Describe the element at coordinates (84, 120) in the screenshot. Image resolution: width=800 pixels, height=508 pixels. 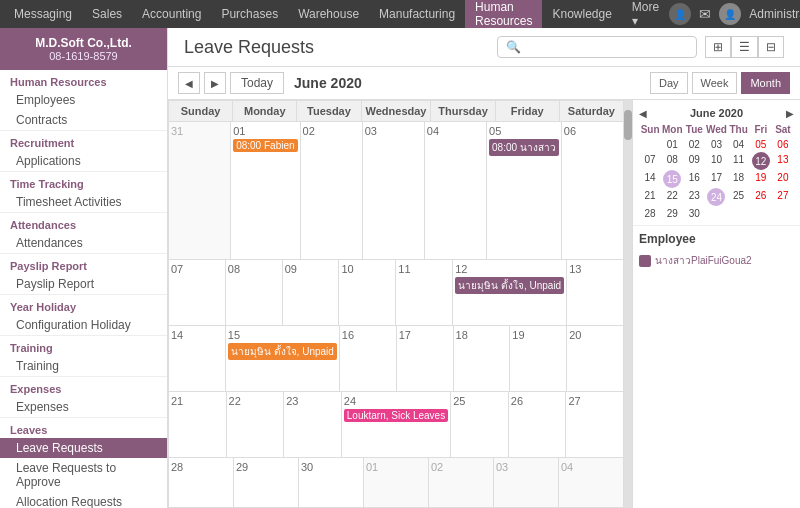
I see `sidebar-item-contracts: Contracts` at that location.